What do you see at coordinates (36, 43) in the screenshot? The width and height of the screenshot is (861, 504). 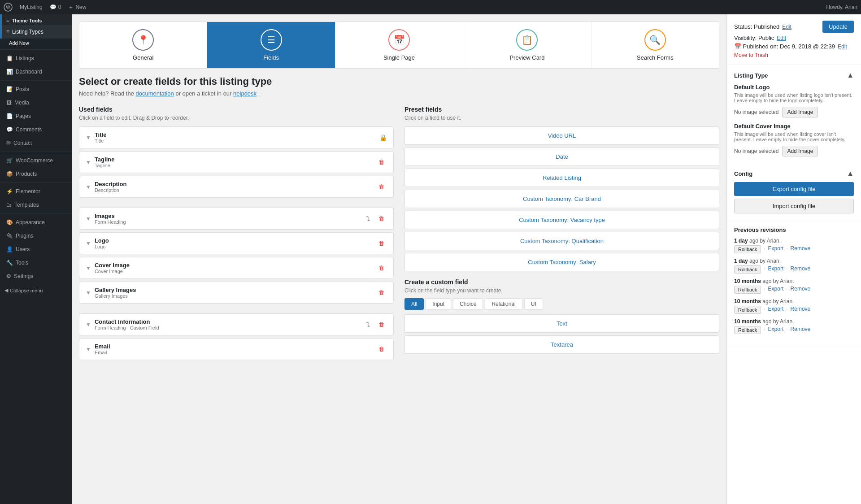 I see `sidebar-sub-add-new: Add New` at bounding box center [36, 43].